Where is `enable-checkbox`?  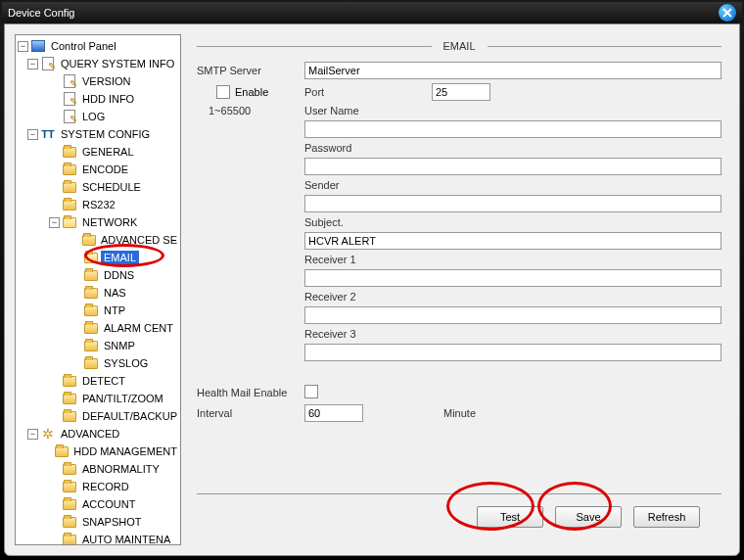 enable-checkbox is located at coordinates (223, 92).